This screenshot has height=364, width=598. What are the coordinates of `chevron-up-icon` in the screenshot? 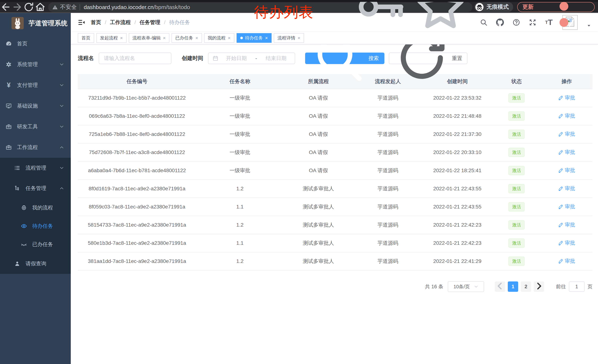 It's located at (62, 188).